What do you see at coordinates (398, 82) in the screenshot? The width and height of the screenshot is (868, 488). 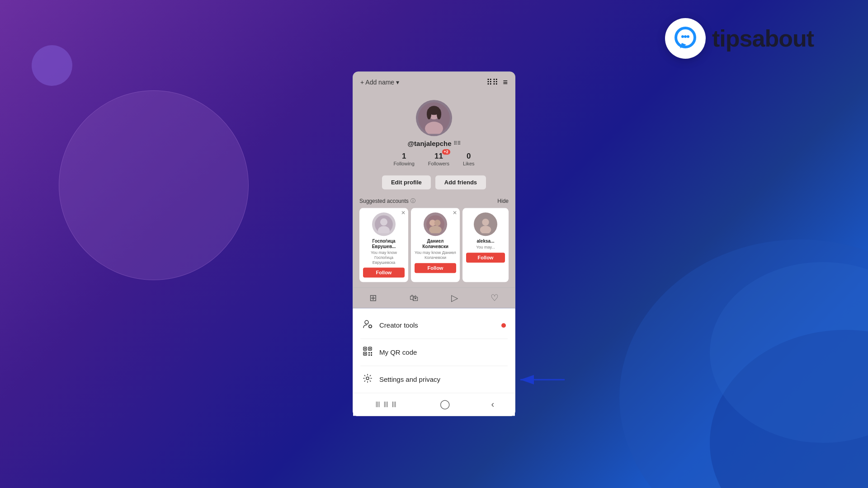 I see `chevron-down-icon: ▾` at bounding box center [398, 82].